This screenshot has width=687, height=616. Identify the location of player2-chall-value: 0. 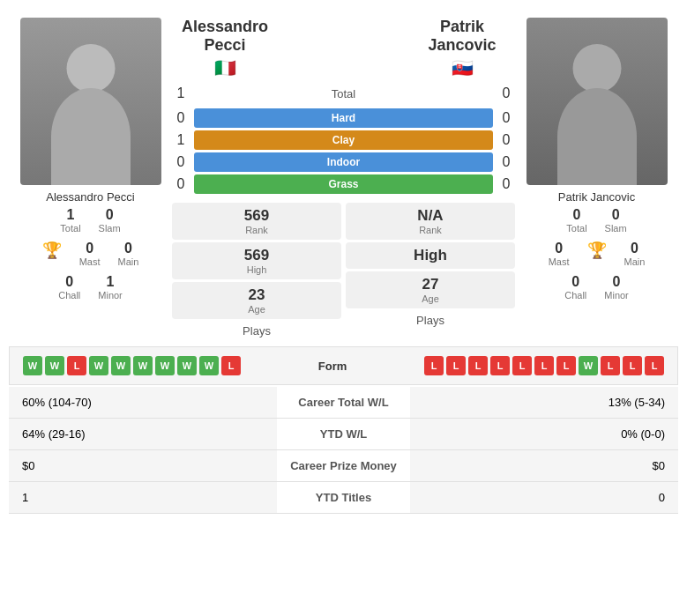
(575, 282).